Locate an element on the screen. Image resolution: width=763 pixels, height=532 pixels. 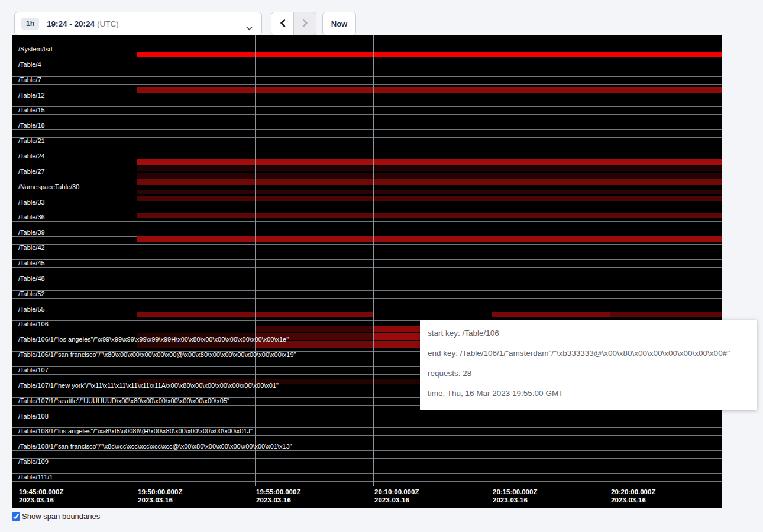
span-key-label: /Table/15 is located at coordinates (32, 110).